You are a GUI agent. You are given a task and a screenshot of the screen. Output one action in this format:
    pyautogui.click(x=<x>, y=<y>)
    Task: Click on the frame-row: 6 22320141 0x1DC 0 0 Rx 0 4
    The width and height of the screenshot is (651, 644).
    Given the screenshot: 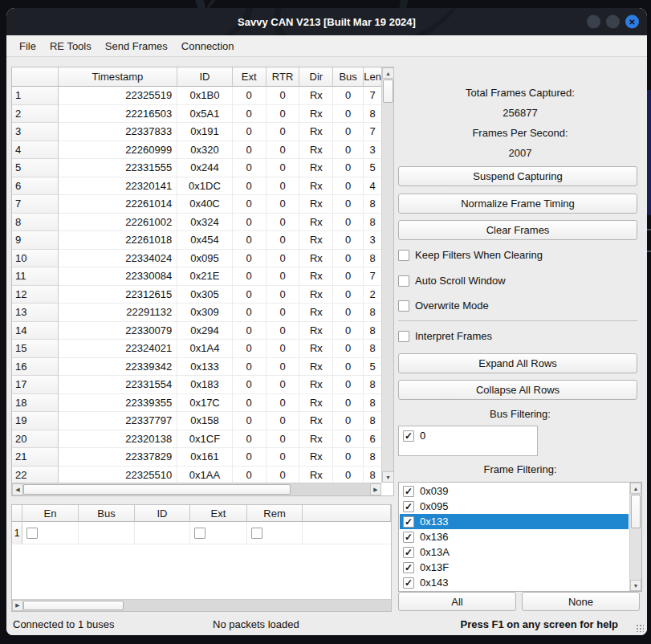 What is the action you would take?
    pyautogui.click(x=197, y=186)
    